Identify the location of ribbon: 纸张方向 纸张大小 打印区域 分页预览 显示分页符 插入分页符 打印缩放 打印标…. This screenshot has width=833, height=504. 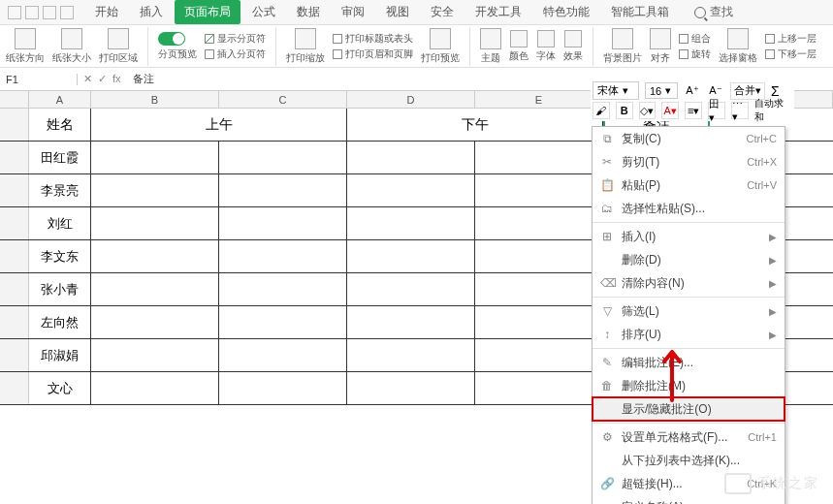
(417, 47).